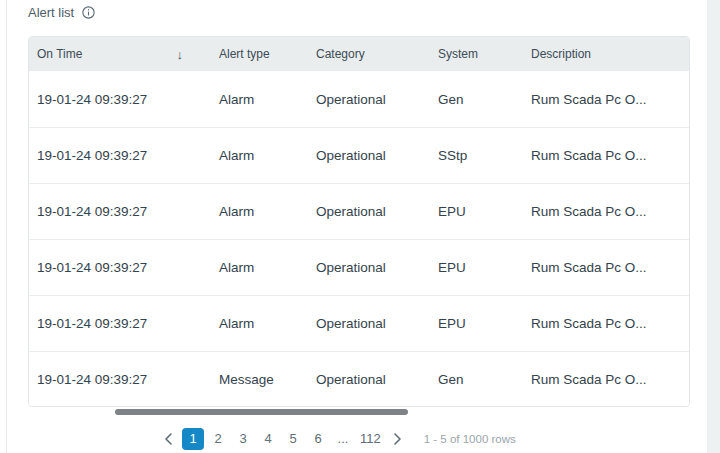 Image resolution: width=720 pixels, height=453 pixels. What do you see at coordinates (168, 439) in the screenshot?
I see `previous-page-icon` at bounding box center [168, 439].